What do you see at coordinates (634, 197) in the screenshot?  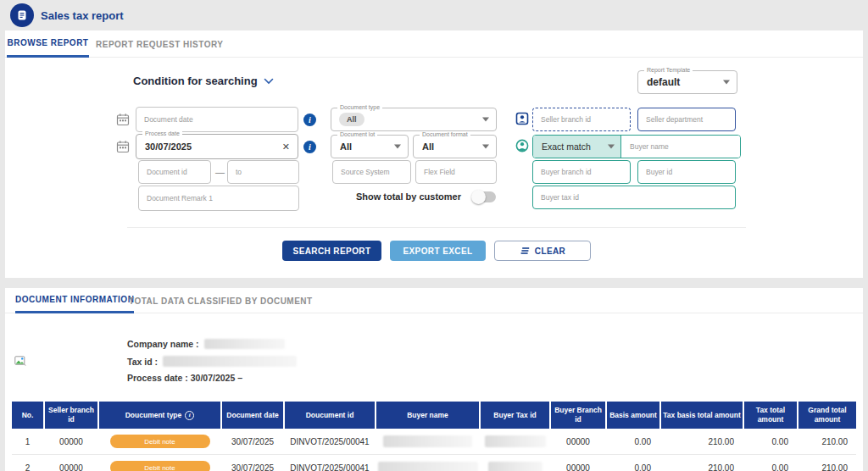 I see `buyer-tax-id-input` at bounding box center [634, 197].